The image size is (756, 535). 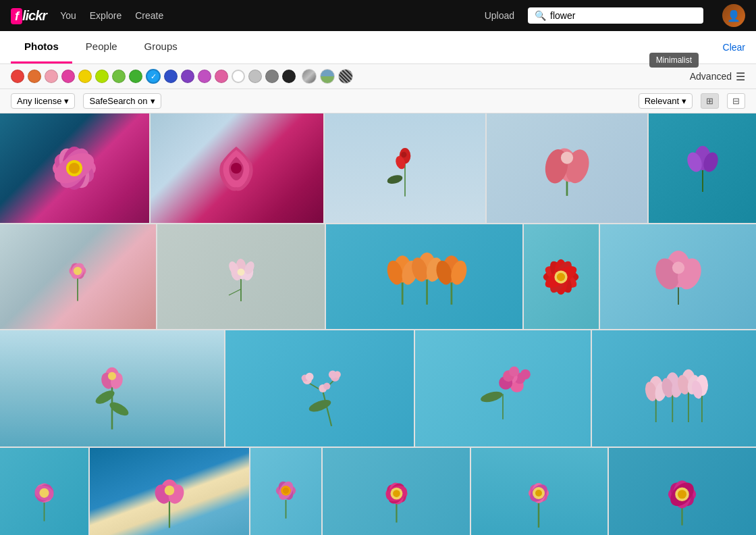 I want to click on clear-button: Clear, so click(x=734, y=47).